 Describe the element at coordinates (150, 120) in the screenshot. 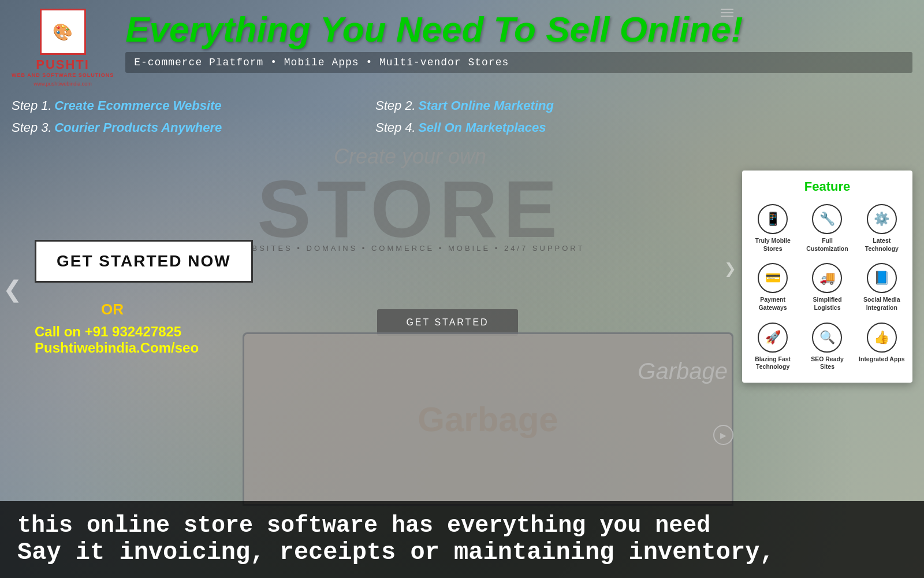

I see `steps-left: Step 1. Create Ecommerce Website Step 3.…` at that location.